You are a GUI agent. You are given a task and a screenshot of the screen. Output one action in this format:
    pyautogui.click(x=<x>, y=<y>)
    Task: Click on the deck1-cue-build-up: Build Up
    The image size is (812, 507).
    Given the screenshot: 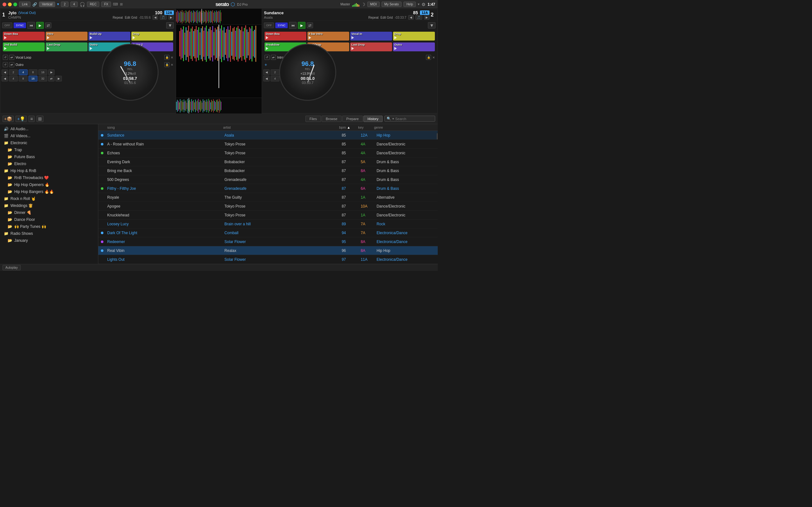 What is the action you would take?
    pyautogui.click(x=109, y=36)
    